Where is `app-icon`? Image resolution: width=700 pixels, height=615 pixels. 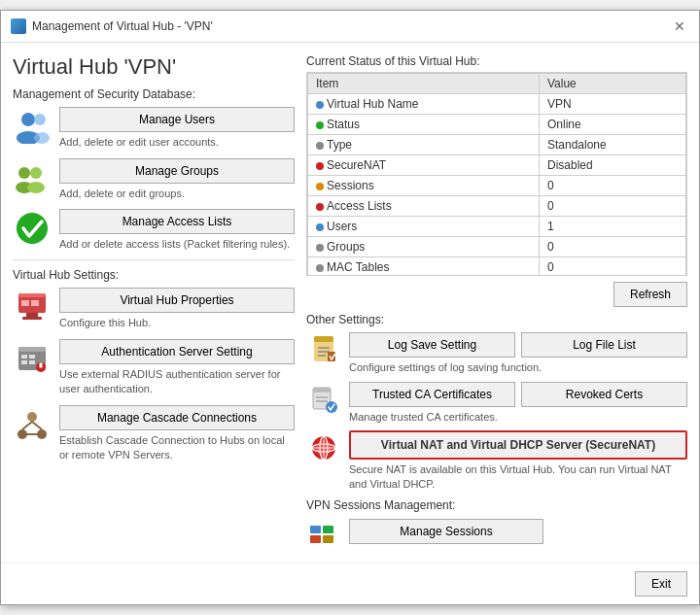
app-icon is located at coordinates (18, 26).